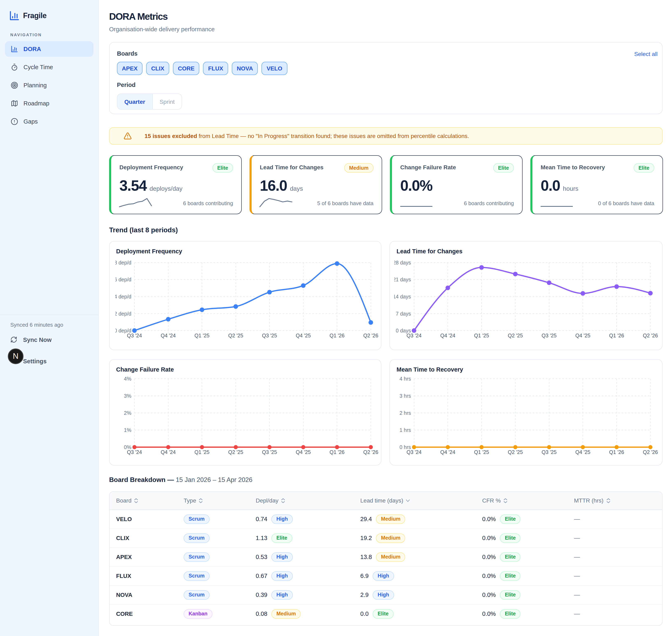 The width and height of the screenshot is (672, 636). What do you see at coordinates (128, 379) in the screenshot?
I see `svg-text: 4%` at bounding box center [128, 379].